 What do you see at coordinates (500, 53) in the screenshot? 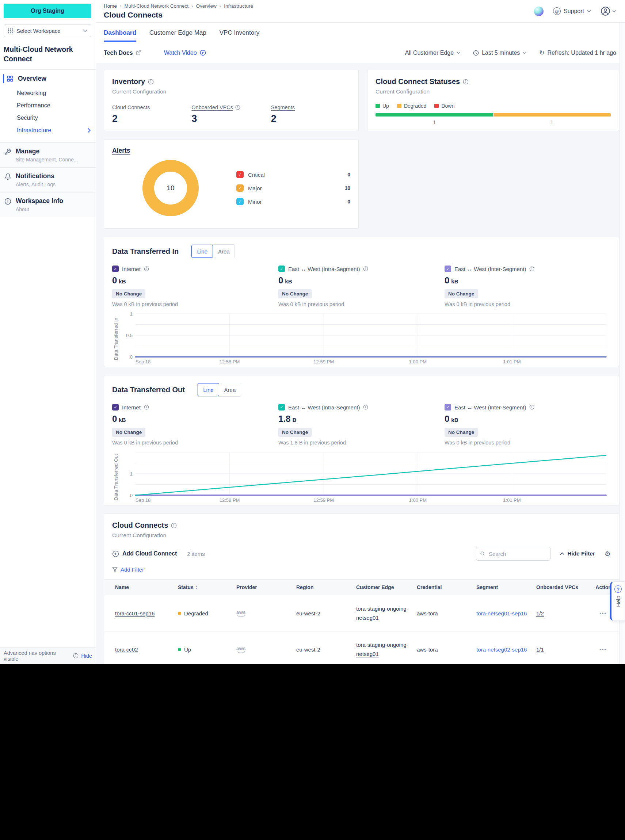
I see `time-range-filter: Last 5 minutes` at bounding box center [500, 53].